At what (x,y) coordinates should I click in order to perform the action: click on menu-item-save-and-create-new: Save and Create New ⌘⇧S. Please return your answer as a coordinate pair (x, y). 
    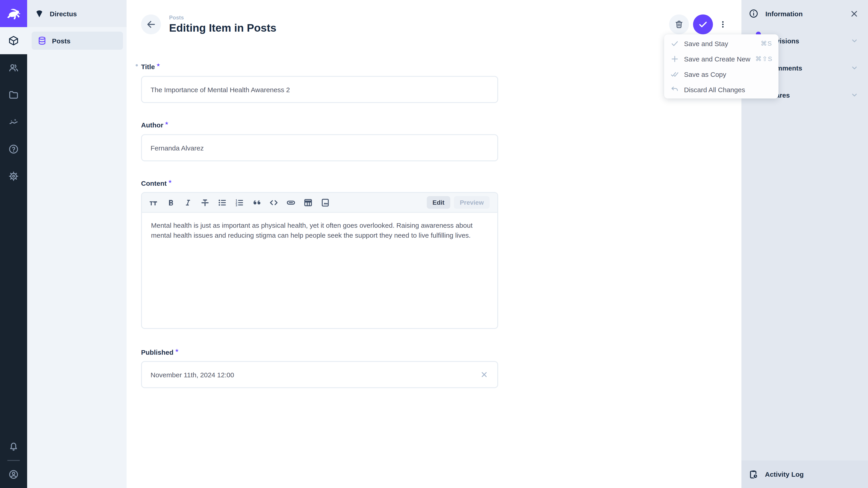
    Looking at the image, I should click on (721, 59).